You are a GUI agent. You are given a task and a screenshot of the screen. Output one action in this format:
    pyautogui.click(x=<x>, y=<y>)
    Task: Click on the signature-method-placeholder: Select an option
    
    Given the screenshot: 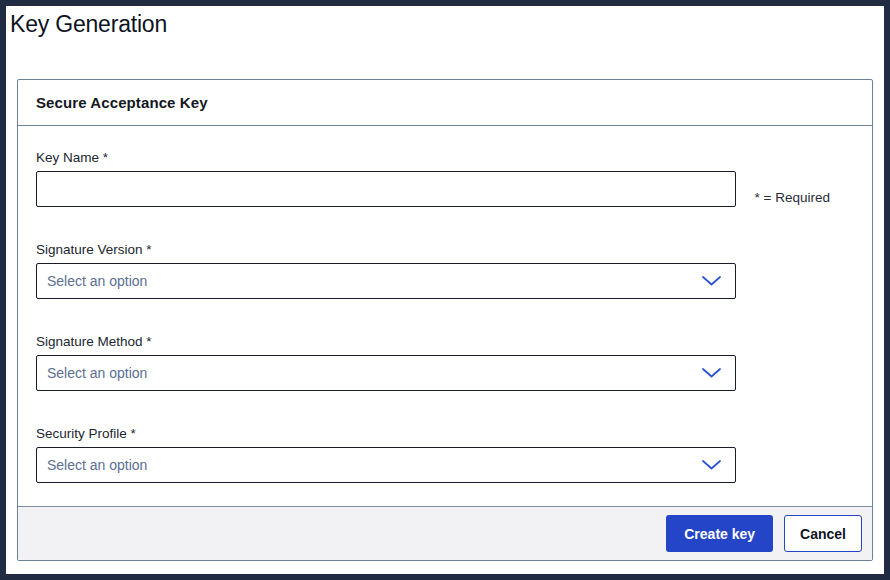 What is the action you would take?
    pyautogui.click(x=97, y=373)
    